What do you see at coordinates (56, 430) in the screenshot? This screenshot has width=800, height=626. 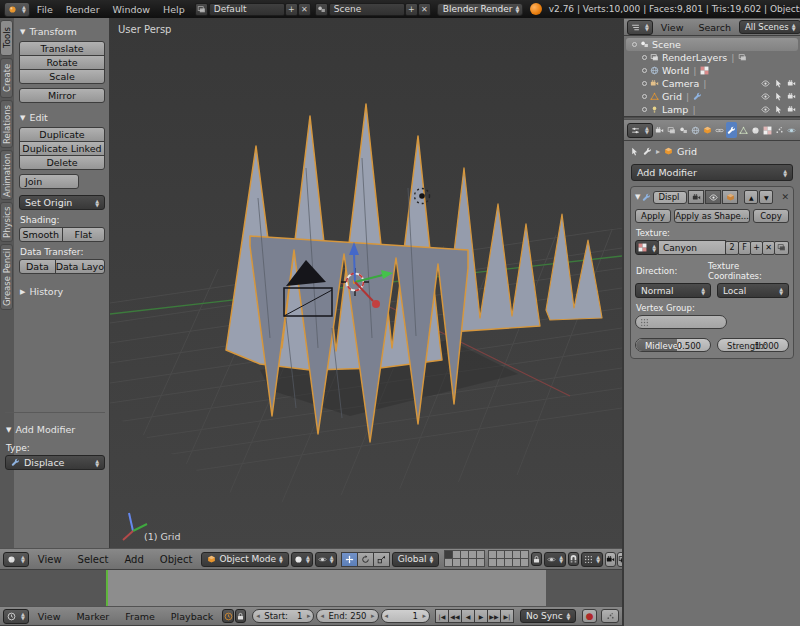 I see `panel-header-add-modifier: ▼ Add Modifier` at bounding box center [56, 430].